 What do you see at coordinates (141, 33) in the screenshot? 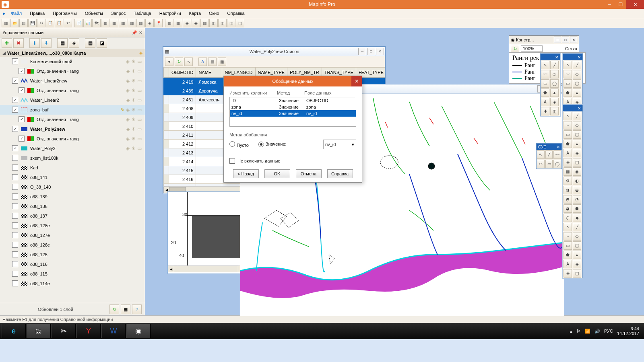
I see `close-panel-icon: ✕` at bounding box center [141, 33].